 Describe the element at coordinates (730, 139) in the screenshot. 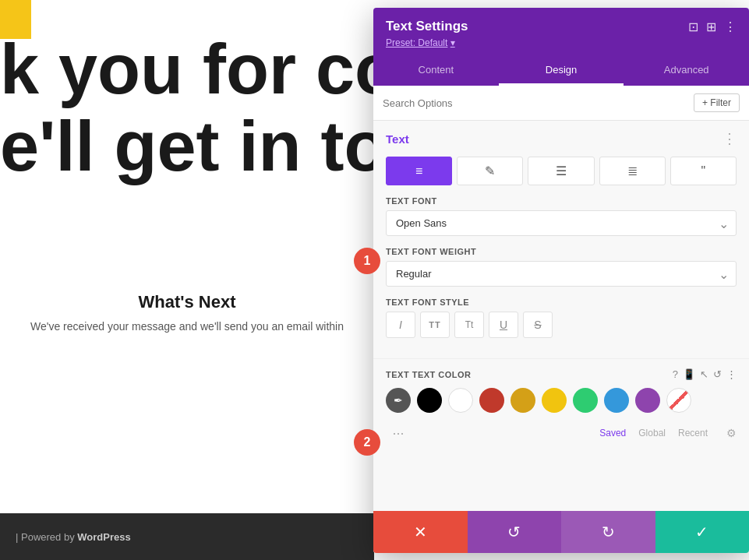

I see `section-more-icon: ⋮` at that location.